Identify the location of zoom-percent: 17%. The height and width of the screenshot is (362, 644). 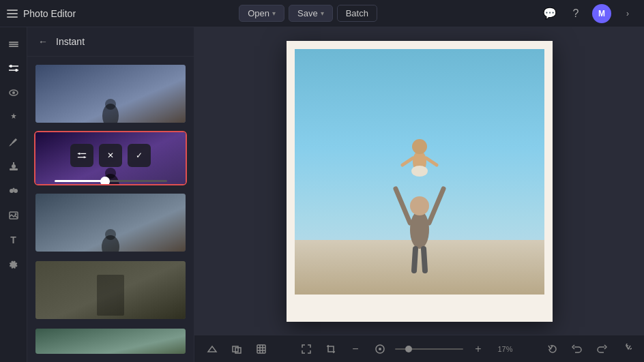
(505, 349).